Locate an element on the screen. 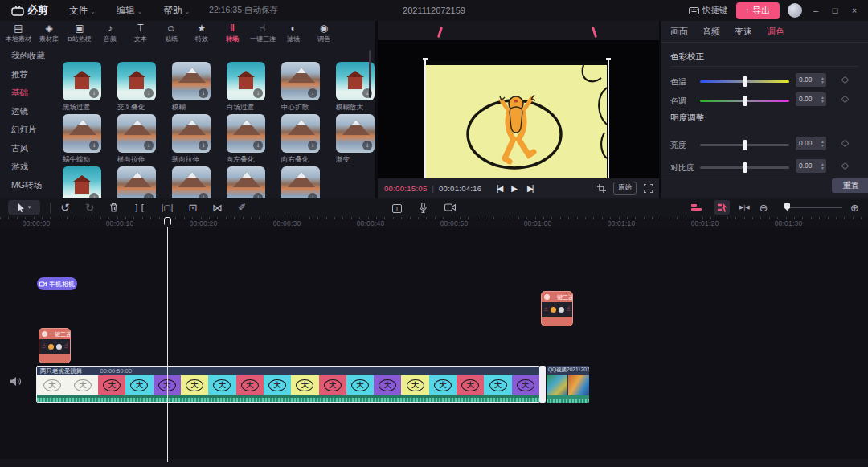 Image resolution: width=868 pixels, height=467 pixels. reset-button: 重置 is located at coordinates (850, 186).